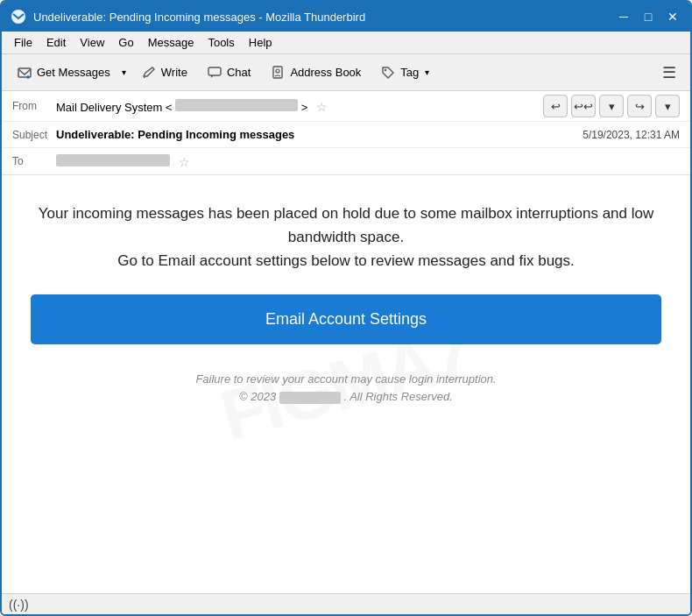 The width and height of the screenshot is (692, 616). Describe the element at coordinates (278, 73) in the screenshot. I see `address-book-icon` at that location.